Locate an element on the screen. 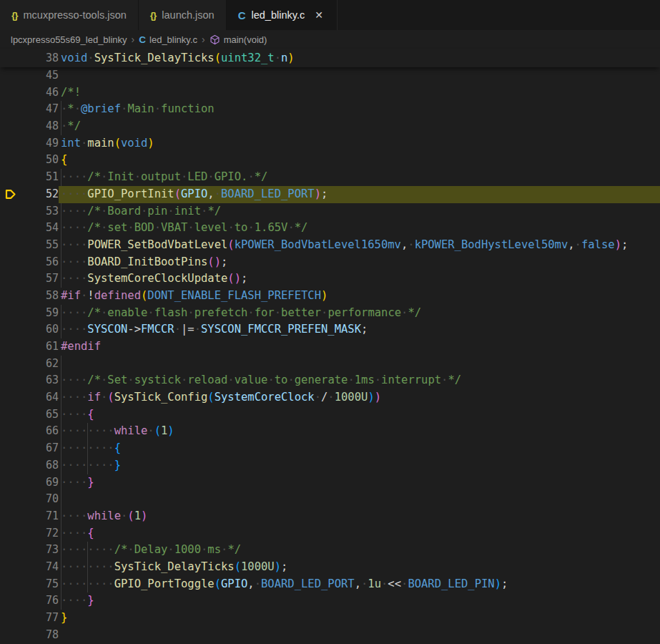 The height and width of the screenshot is (644, 660). line-number: 73 is located at coordinates (39, 550).